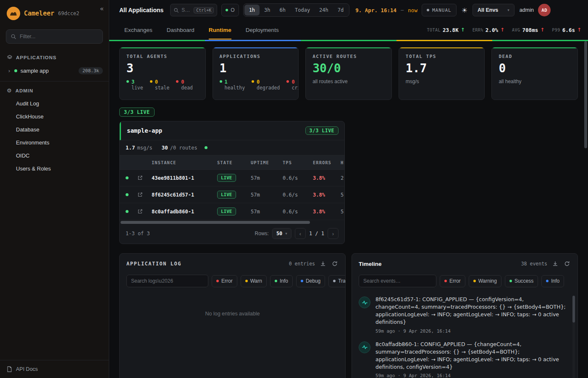  I want to click on card-value: 1, so click(256, 67).